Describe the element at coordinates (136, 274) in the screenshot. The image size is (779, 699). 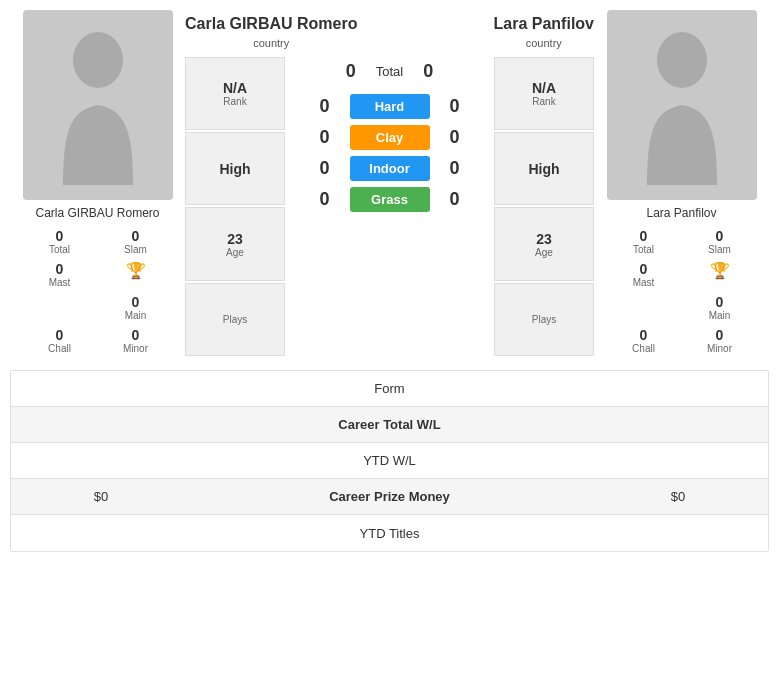
I see `left-trophy-icon-cell: 🏆` at that location.